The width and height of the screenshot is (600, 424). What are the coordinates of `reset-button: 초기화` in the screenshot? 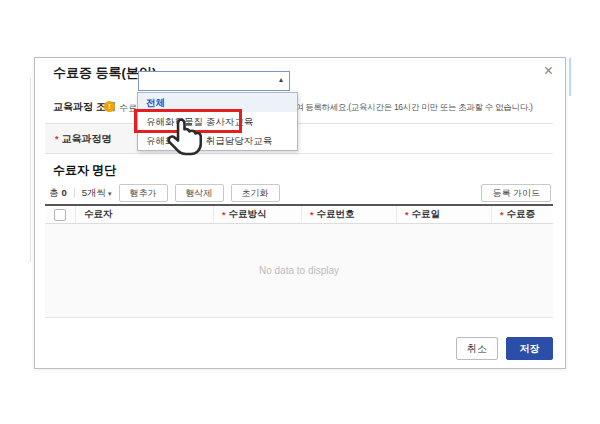 It's located at (256, 193).